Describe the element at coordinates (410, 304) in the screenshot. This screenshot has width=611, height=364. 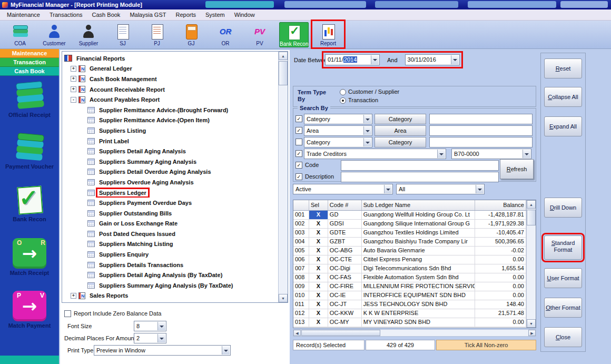
I see `table-row-oc-jt: 011XOC-JTJESS TECHNOLOGY SDN BHD148.40` at that location.